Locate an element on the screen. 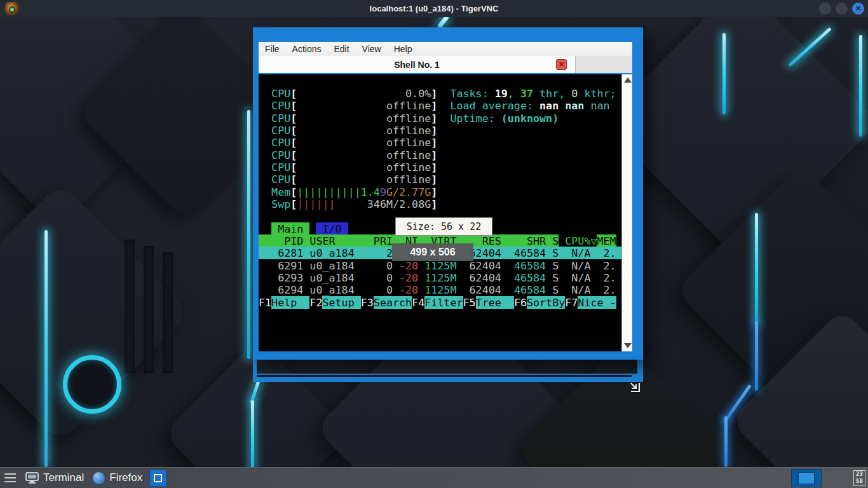 Image resolution: width=868 pixels, height=488 pixels. scroll-down-icon is located at coordinates (628, 346).